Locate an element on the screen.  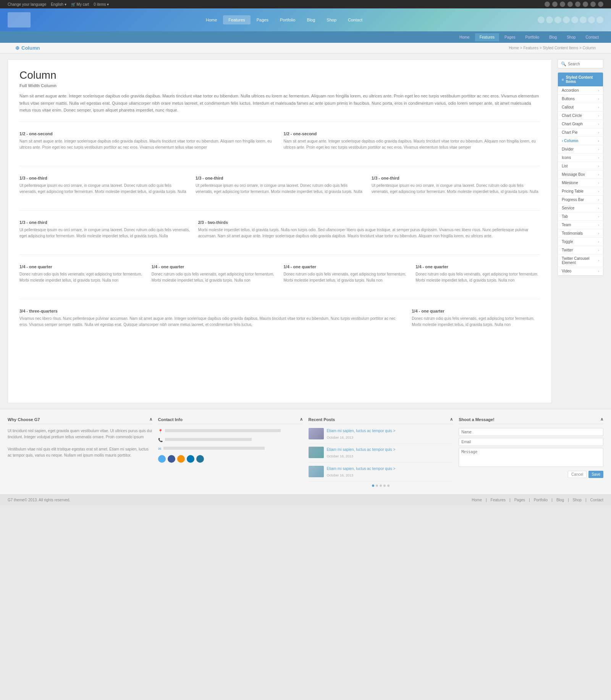
footer-post-3-title: Etiam mi sapien, luctus ac tempor quis > is located at coordinates (361, 469).